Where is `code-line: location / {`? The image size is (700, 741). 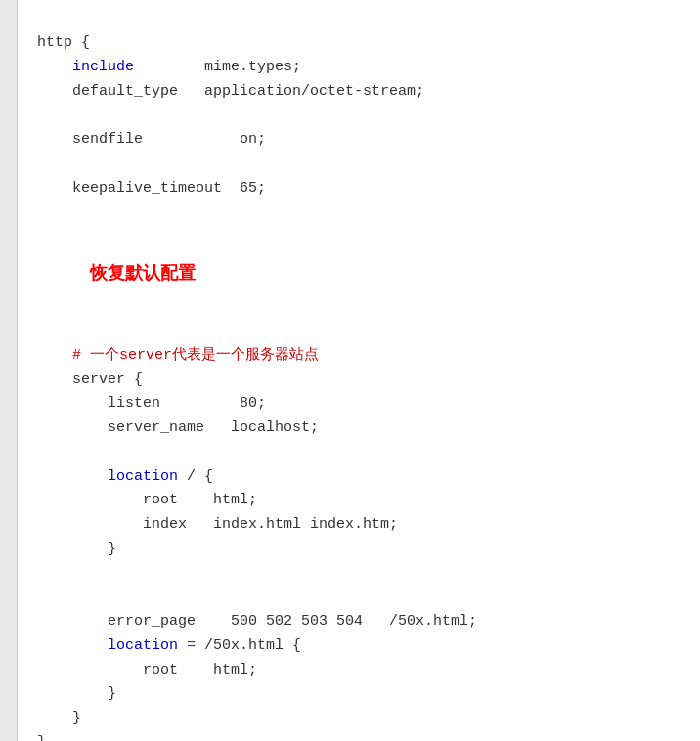
code-line: location / { is located at coordinates (359, 477).